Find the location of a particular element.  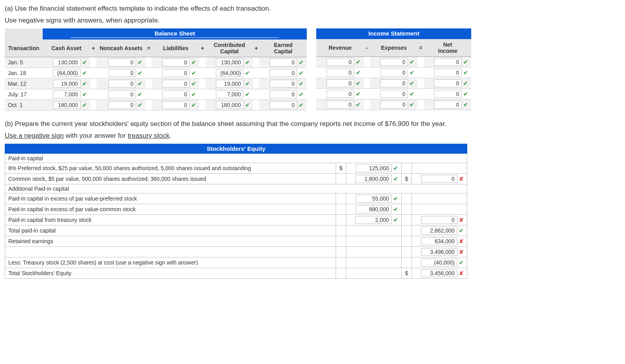

balance-sheet-table: Balance Sheet Transaction Cash Asset + N… is located at coordinates (156, 69).